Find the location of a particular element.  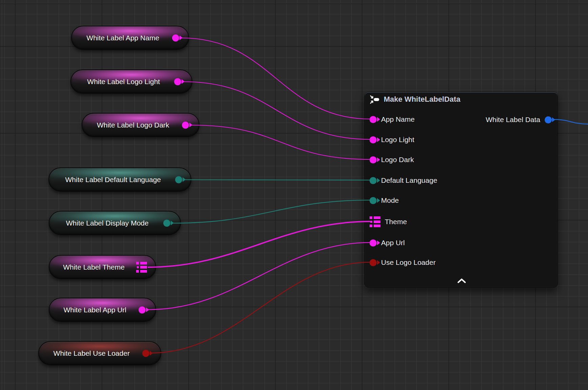

input-pin-label: App Name is located at coordinates (398, 119).